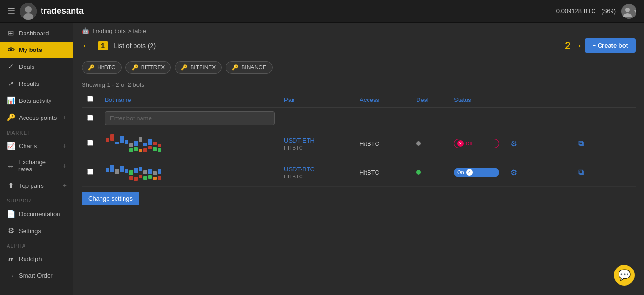 The image size is (644, 295). What do you see at coordinates (460, 172) in the screenshot?
I see `row2-status-label: On` at bounding box center [460, 172].